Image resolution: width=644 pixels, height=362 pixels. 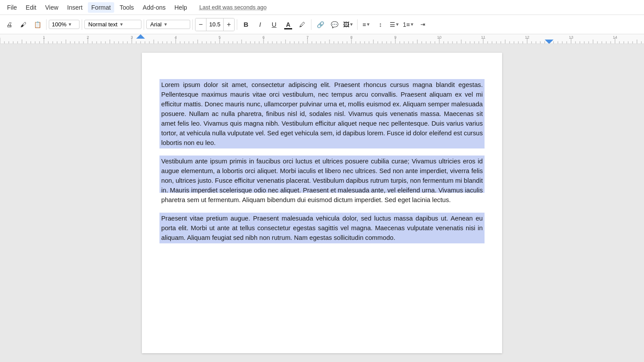 I want to click on menu-insert: Insert, so click(x=75, y=7).